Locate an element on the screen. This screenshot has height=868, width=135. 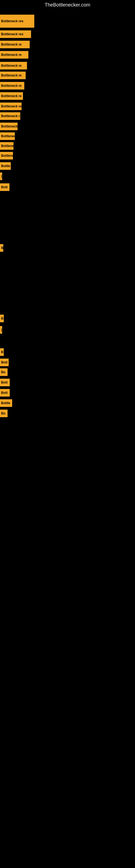
bottleneck-bar-9: Bottleneck re is located at coordinates (11, 106).